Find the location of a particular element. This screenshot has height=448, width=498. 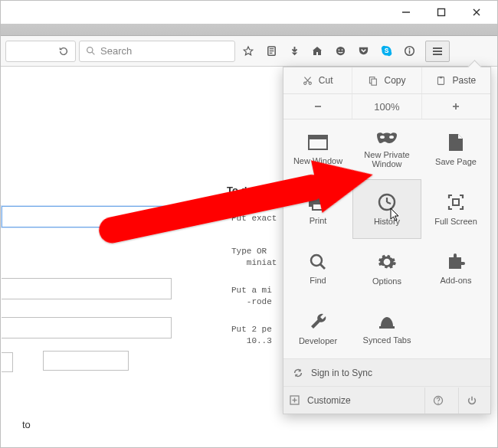

reading-list-icon is located at coordinates (271, 51).